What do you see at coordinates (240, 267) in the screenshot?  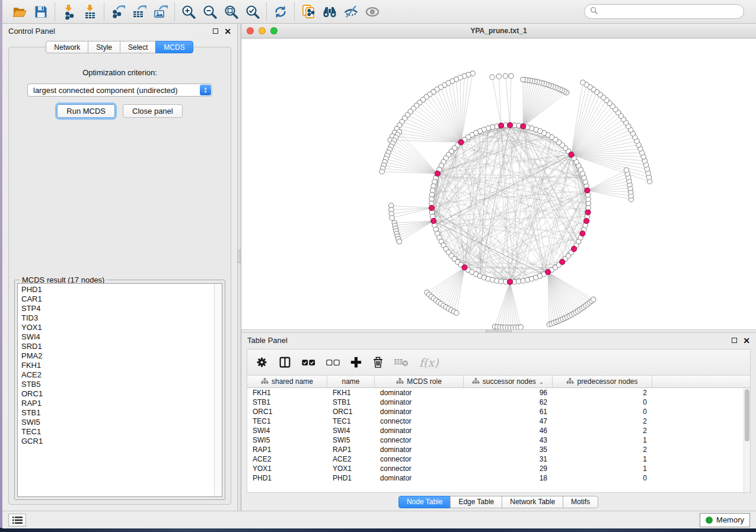 I see `vertical-splitter` at bounding box center [240, 267].